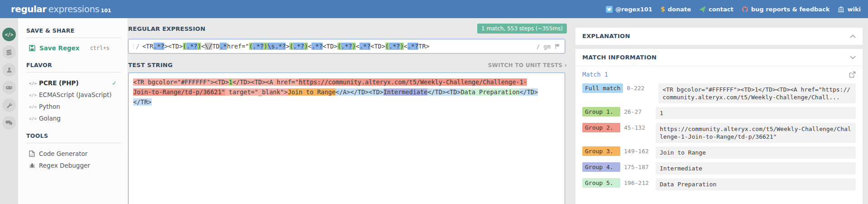 Image resolution: width=868 pixels, height=204 pixels. Describe the element at coordinates (719, 184) in the screenshot. I see `match-row: Group 5.196-212Data Preparation` at that location.